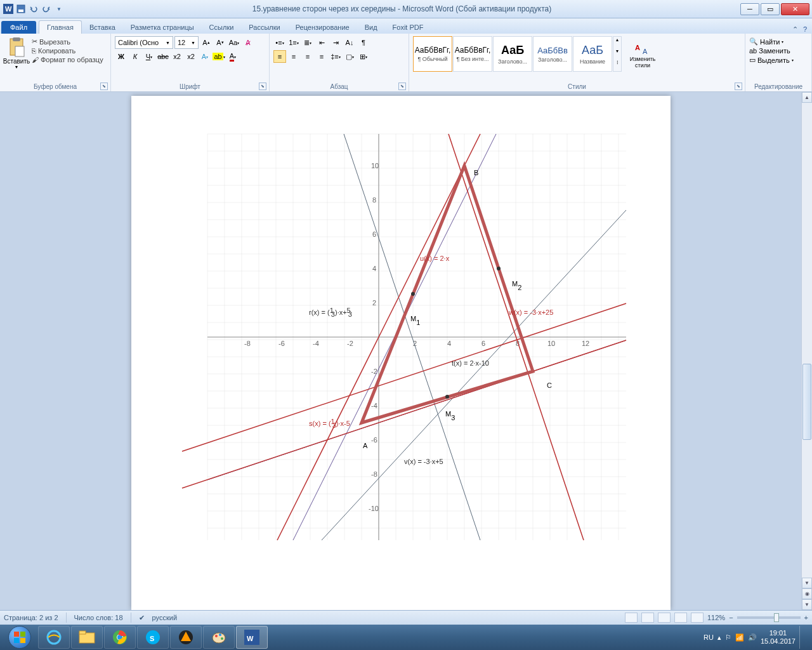 This screenshot has height=650, width=812. What do you see at coordinates (263, 86) in the screenshot?
I see `font-launcher-icon: ⬊` at bounding box center [263, 86].